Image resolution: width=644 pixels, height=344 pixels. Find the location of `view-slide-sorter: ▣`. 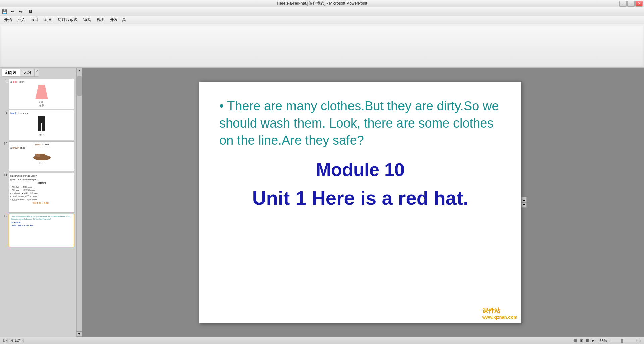

view-slide-sorter: ▣ is located at coordinates (581, 340).